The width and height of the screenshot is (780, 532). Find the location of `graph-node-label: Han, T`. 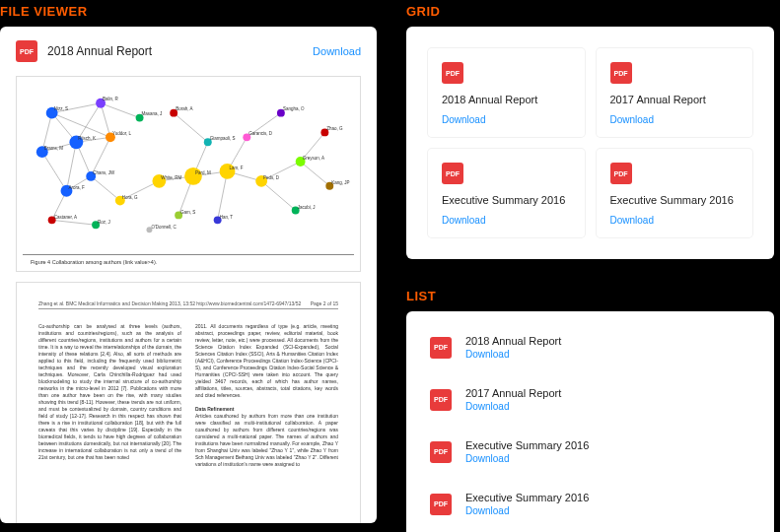

graph-node-label: Han, T is located at coordinates (227, 217).